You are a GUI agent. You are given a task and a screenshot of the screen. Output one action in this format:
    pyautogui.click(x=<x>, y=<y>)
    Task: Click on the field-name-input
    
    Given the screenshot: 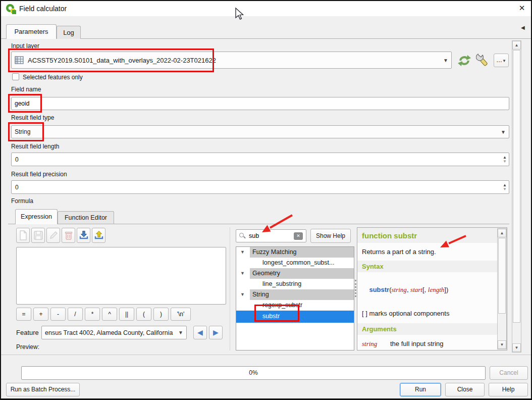 What is the action you would take?
    pyautogui.click(x=260, y=104)
    